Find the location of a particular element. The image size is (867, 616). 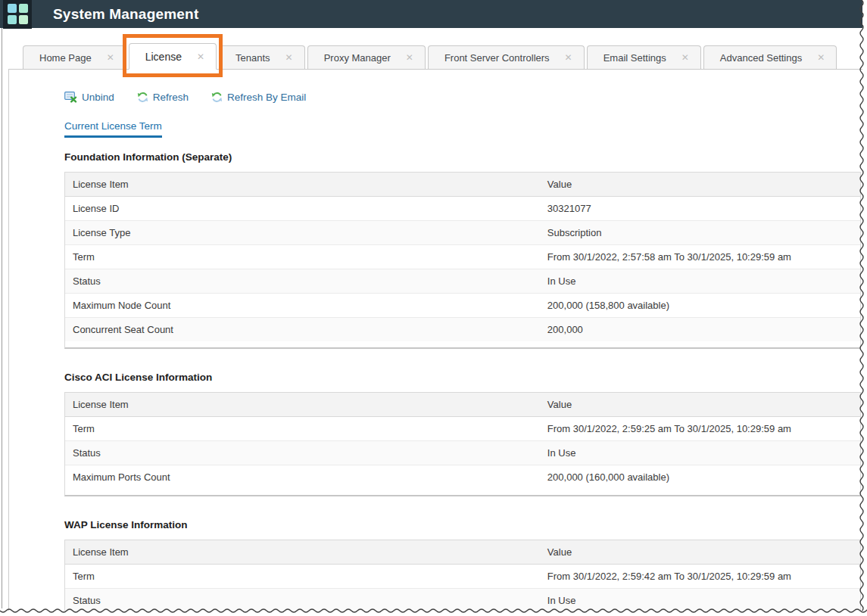

license-item-cell: Maximum Node Count is located at coordinates (303, 305).